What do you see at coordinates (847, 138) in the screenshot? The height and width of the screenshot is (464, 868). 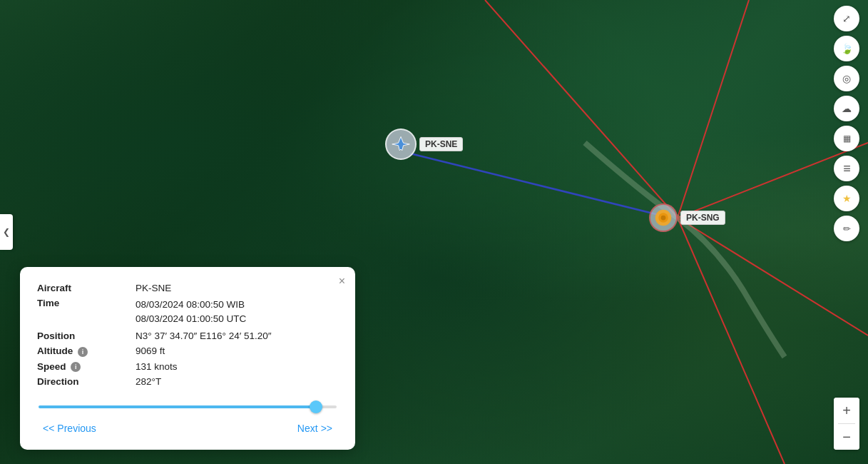 I see `map-button: ▦` at bounding box center [847, 138].